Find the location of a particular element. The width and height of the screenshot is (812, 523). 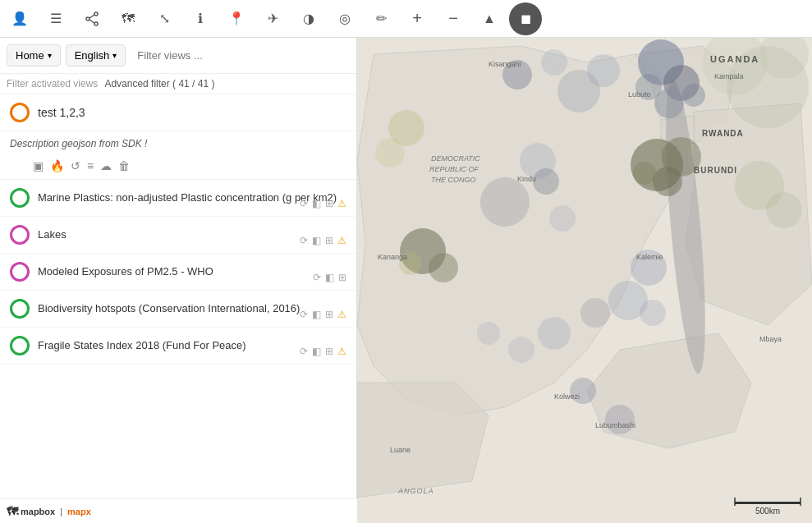

svg-text: Lubuto is located at coordinates (640, 94).